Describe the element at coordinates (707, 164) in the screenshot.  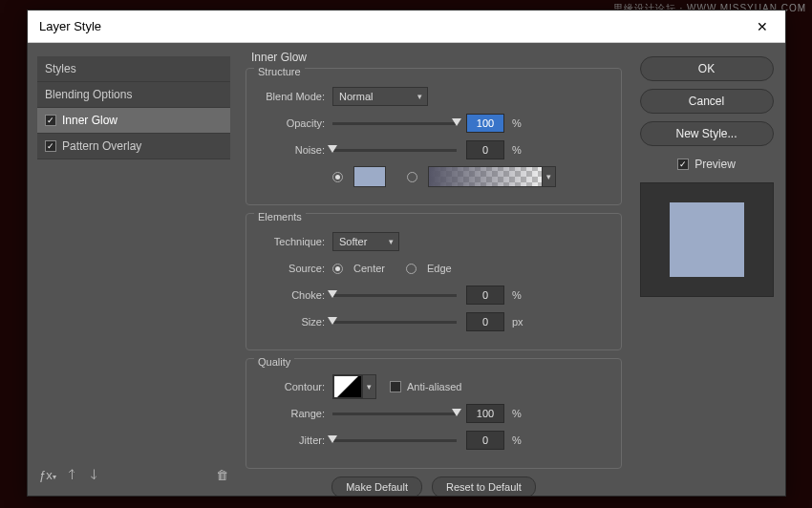
I see `preview-toggle-row: Preview` at that location.